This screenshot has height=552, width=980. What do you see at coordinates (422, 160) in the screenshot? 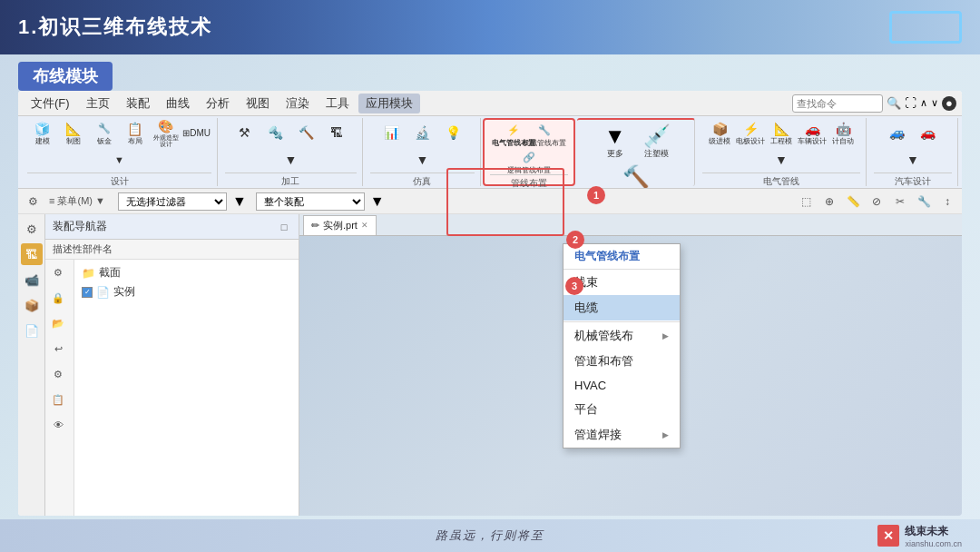
I see `sim-more-icon: ▼` at bounding box center [422, 160].